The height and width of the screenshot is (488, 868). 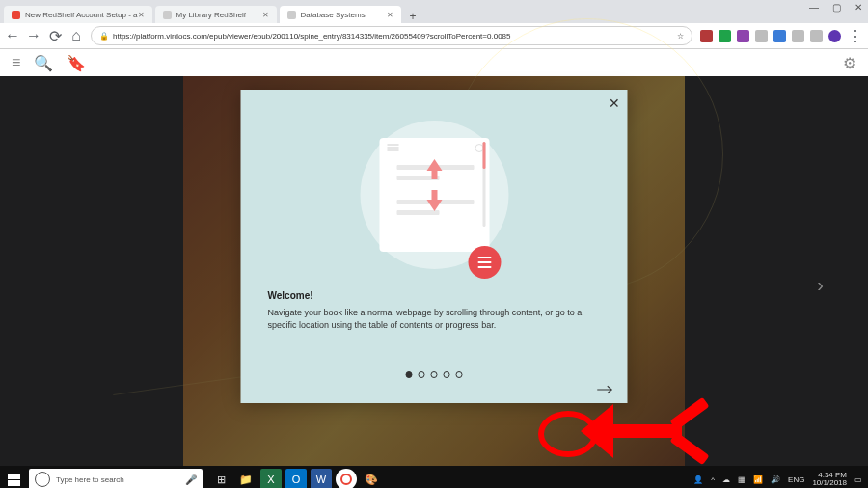 I want to click on next-page-arrow-icon: ›, so click(x=820, y=285).